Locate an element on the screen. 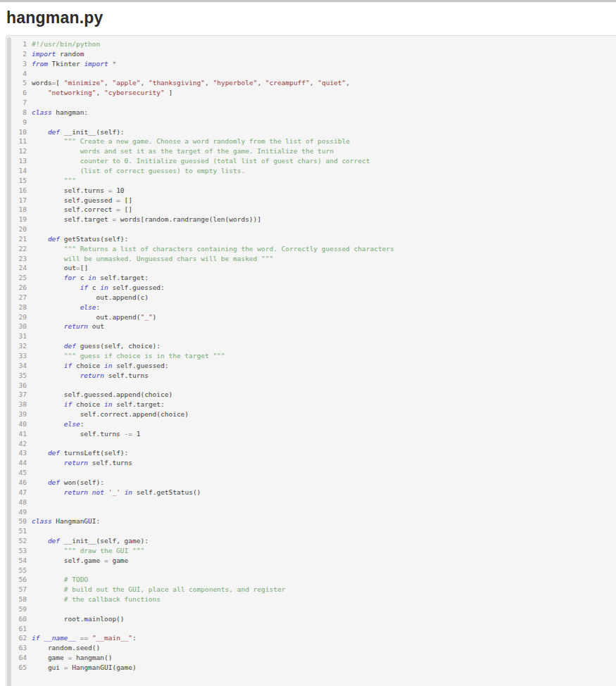 The image size is (616, 686). page-top-border is located at coordinates (308, 1).